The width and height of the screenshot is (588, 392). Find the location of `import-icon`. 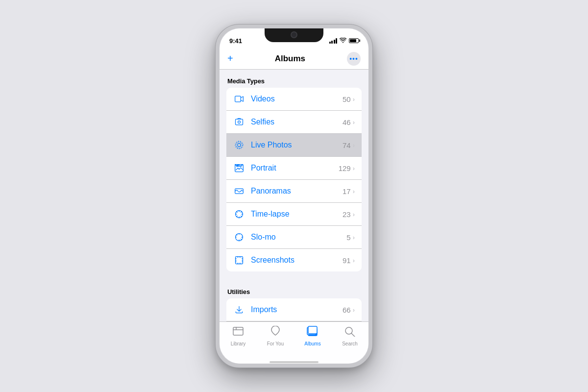

import-icon is located at coordinates (239, 310).